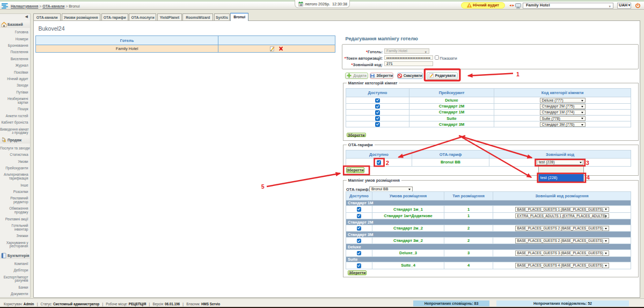  I want to click on svg-text: 10, so click(301, 5).